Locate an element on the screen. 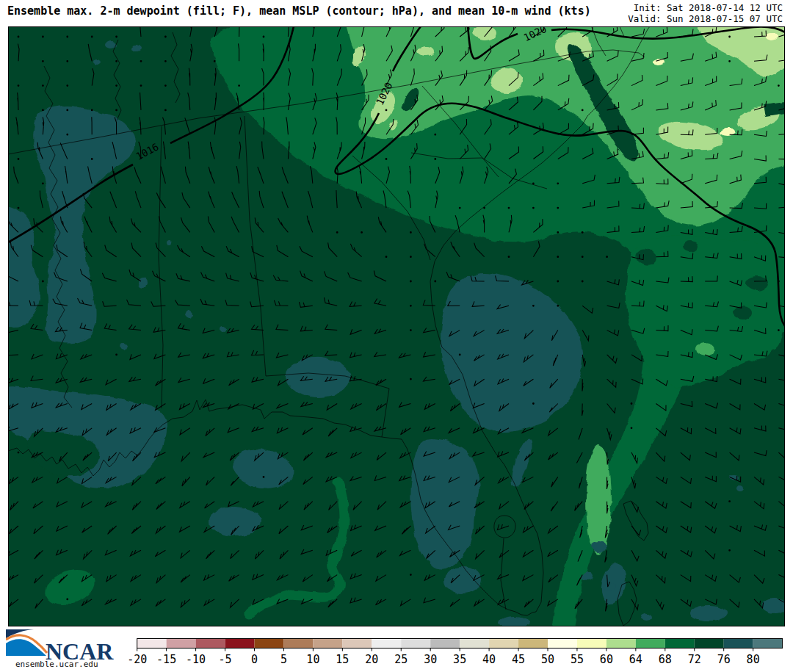 This screenshot has height=672, width=793. colorbar-tick-label: -15 is located at coordinates (166, 660).